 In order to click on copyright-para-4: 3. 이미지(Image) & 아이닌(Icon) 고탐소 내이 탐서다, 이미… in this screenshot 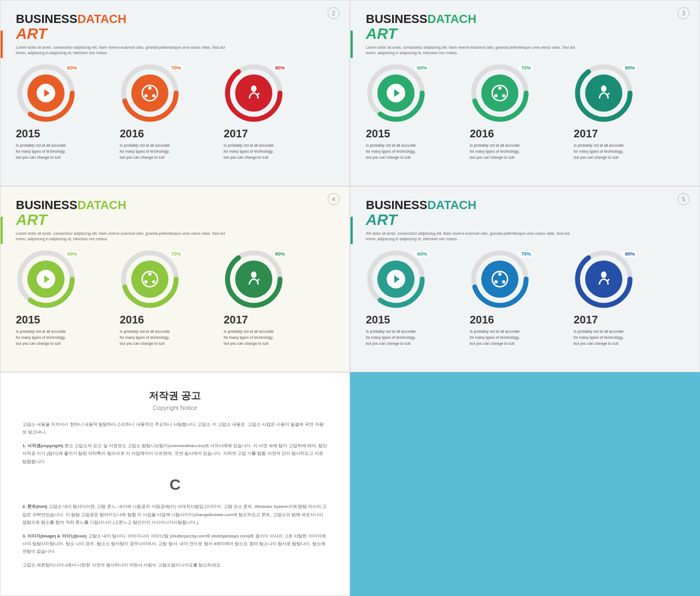, I will do `click(175, 544)`.